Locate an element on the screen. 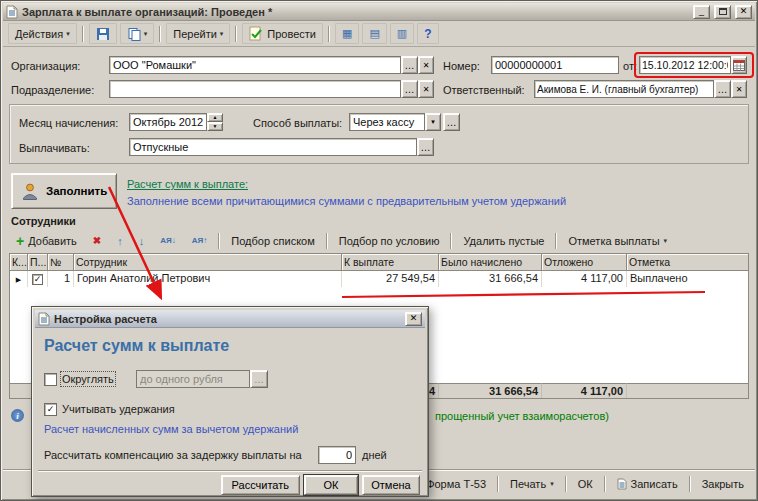 This screenshot has height=501, width=758. form-t53-button: Форма Т-53 is located at coordinates (456, 484).